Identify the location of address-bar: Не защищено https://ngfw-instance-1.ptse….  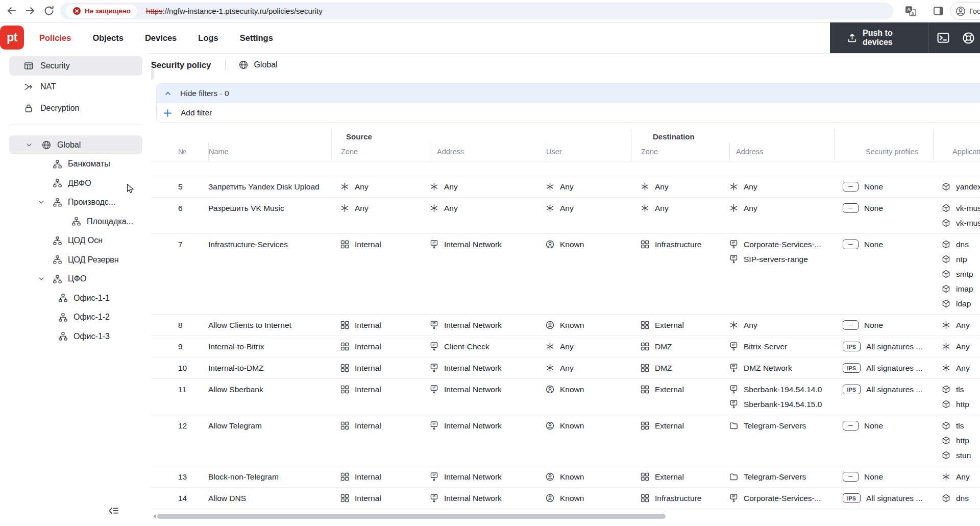
(477, 11).